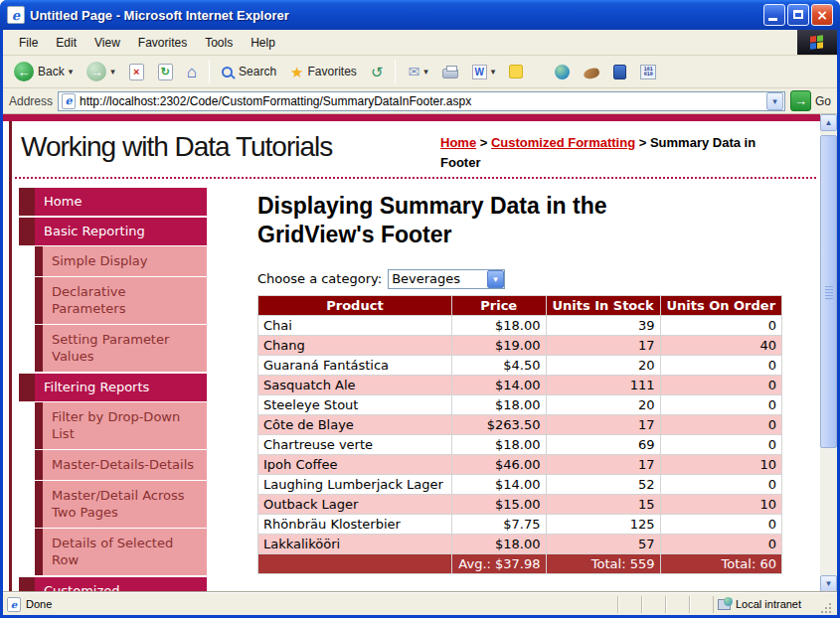 The image size is (840, 618). I want to click on sidebar-item-label: Home, so click(121, 202).